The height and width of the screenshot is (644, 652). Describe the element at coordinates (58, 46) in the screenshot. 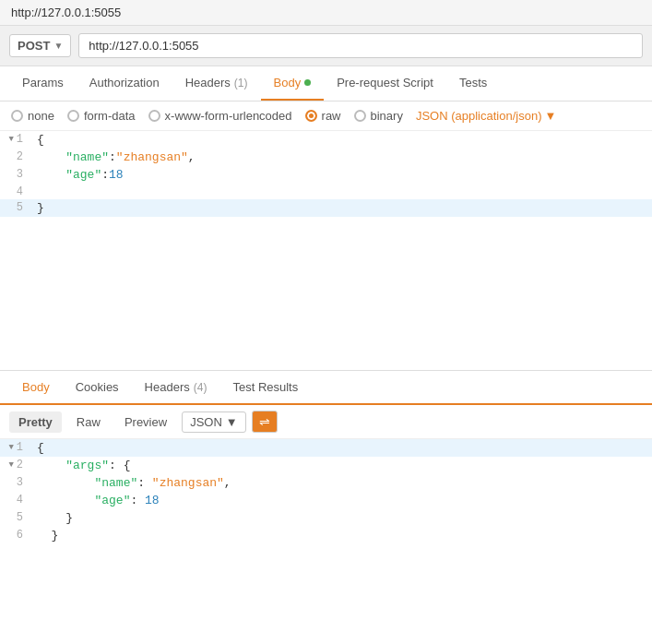

I see `method-arrow: ▼` at that location.